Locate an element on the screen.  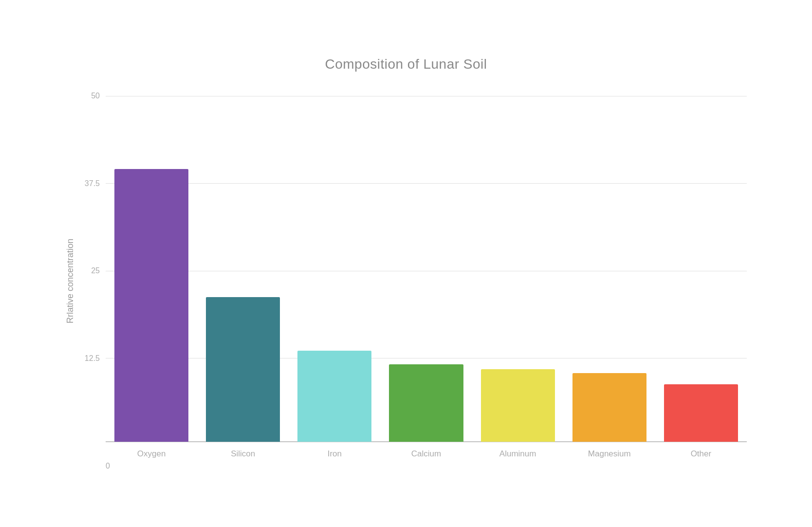
bar-iron is located at coordinates (334, 396).